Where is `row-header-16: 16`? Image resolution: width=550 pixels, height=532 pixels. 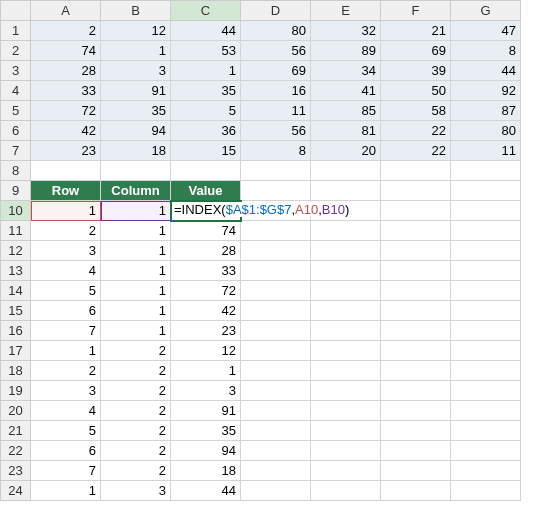
row-header-16: 16 is located at coordinates (16, 331).